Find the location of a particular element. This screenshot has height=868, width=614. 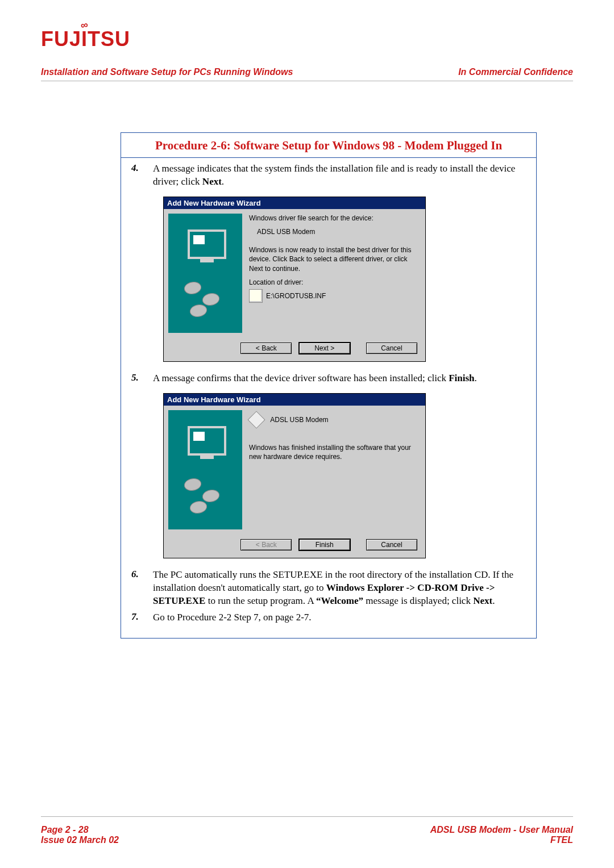

document-icon is located at coordinates (256, 296).